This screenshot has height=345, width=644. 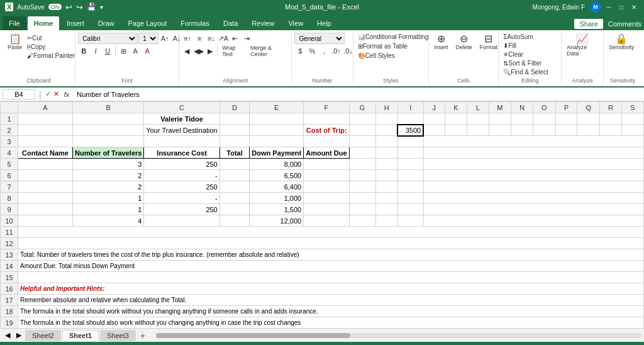 What do you see at coordinates (57, 94) in the screenshot?
I see `formula-cancel-icon: ✕` at bounding box center [57, 94].